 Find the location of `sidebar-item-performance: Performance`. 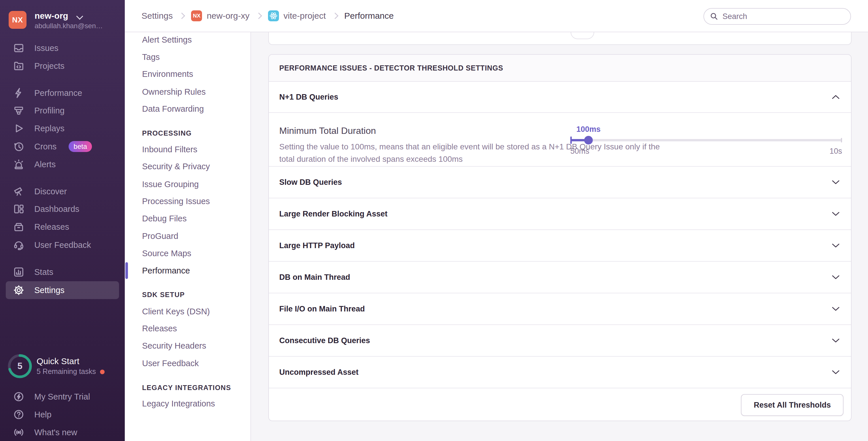

sidebar-item-performance: Performance is located at coordinates (62, 93).